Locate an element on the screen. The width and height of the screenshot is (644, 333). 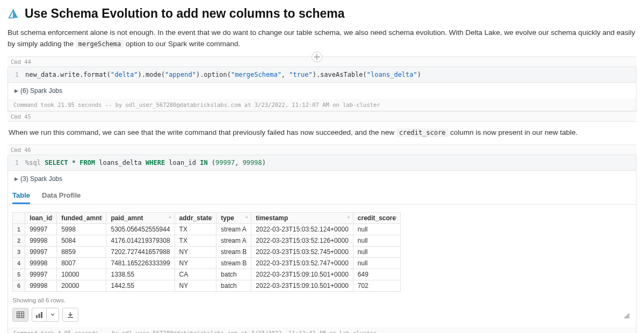
table-row: 699998200001442.55NYbatch2022-03-23T15:0… is located at coordinates (207, 286).